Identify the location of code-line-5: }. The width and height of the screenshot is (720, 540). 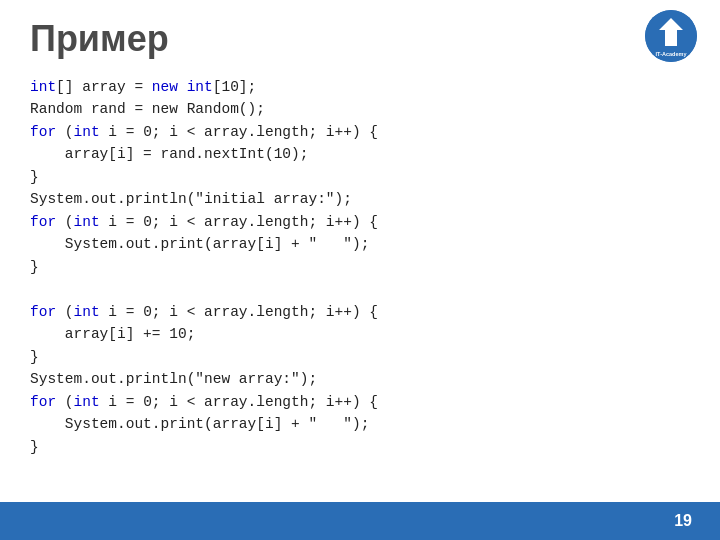
(360, 177).